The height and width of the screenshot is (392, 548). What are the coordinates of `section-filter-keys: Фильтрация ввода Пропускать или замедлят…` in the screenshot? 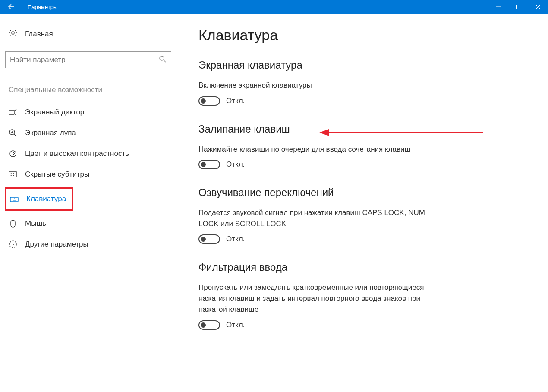 It's located at (373, 295).